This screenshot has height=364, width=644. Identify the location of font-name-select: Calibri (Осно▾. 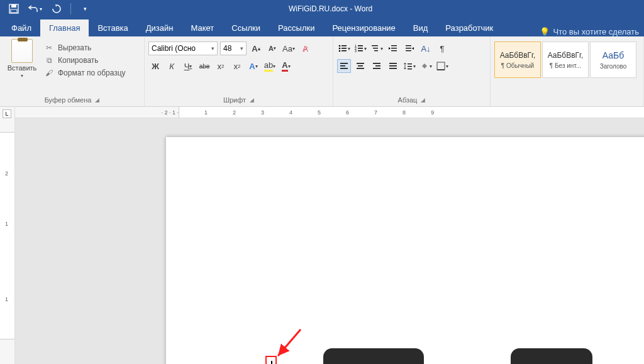
(183, 48).